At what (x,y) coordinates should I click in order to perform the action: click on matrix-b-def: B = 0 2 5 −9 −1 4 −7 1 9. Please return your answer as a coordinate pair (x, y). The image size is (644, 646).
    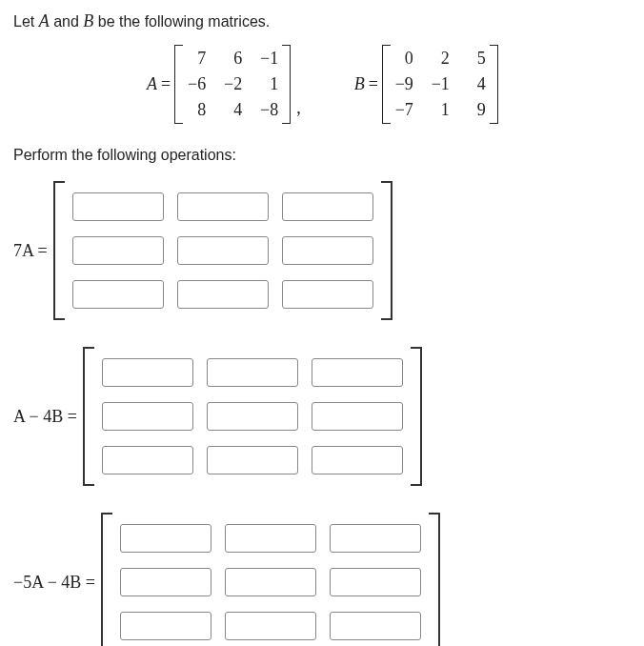
    Looking at the image, I should click on (427, 84).